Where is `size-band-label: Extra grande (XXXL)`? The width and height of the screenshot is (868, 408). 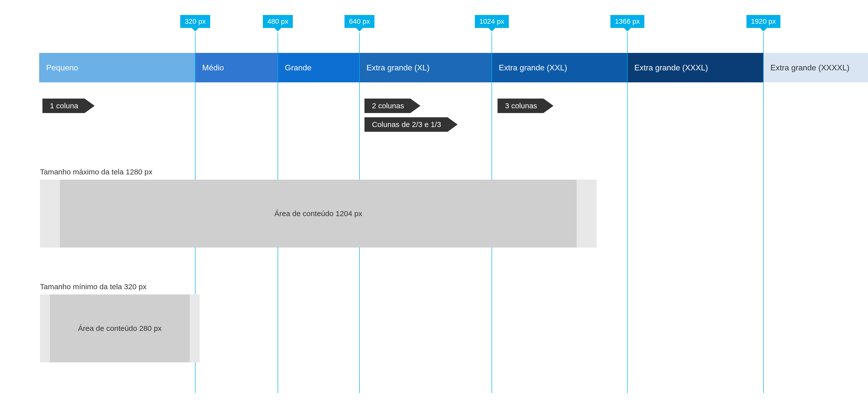
size-band-label: Extra grande (XXXL) is located at coordinates (671, 68).